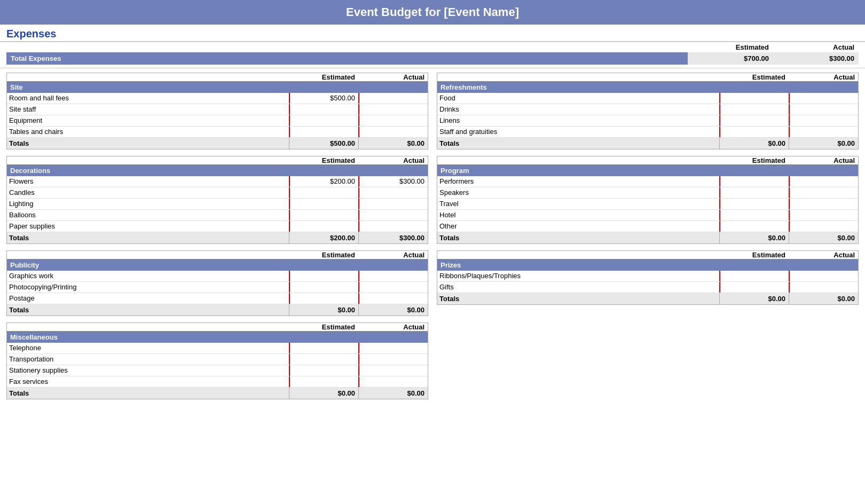 The height and width of the screenshot is (504, 865). I want to click on program-item-1-actual, so click(823, 193).